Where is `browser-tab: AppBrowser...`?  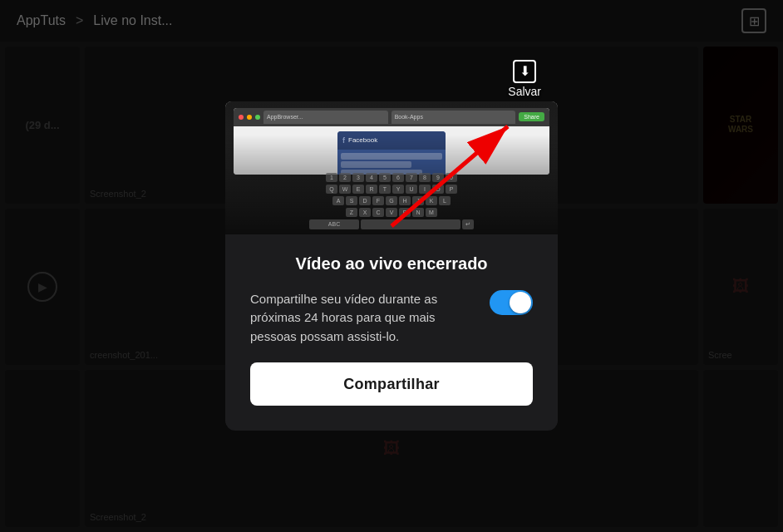
browser-tab: AppBrowser... is located at coordinates (326, 117).